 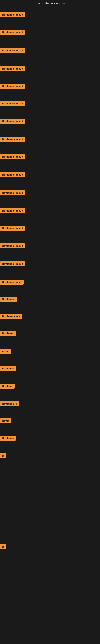 What do you see at coordinates (11, 316) in the screenshot?
I see `bottleneck-badge: Bottleneck res` at bounding box center [11, 316].